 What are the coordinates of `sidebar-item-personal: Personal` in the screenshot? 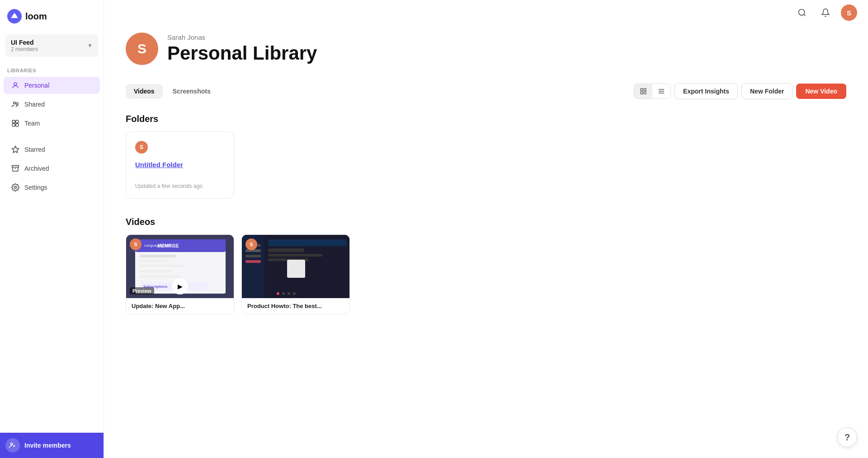 It's located at (52, 85).